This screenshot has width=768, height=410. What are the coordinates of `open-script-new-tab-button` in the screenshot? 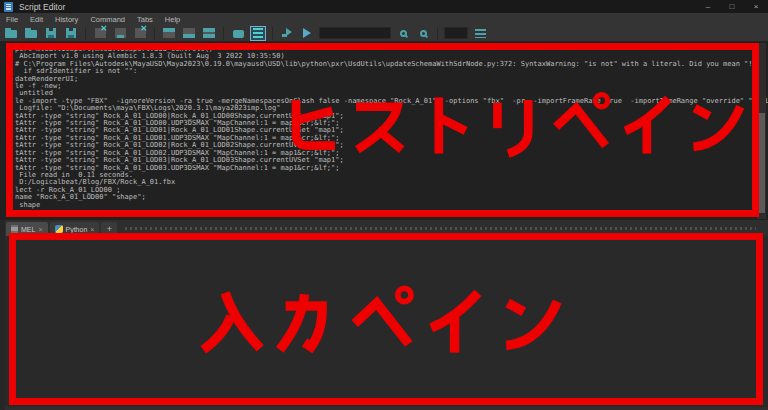 It's located at (31, 34).